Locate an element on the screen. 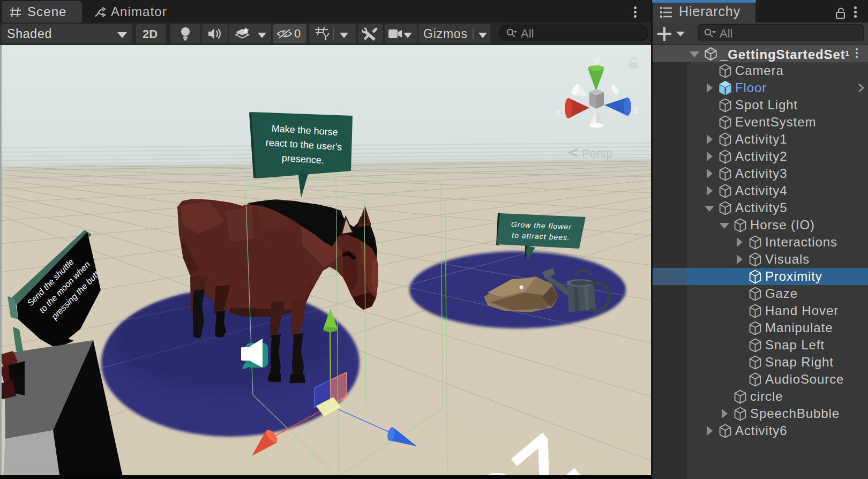  svg-text: Persp is located at coordinates (597, 153).